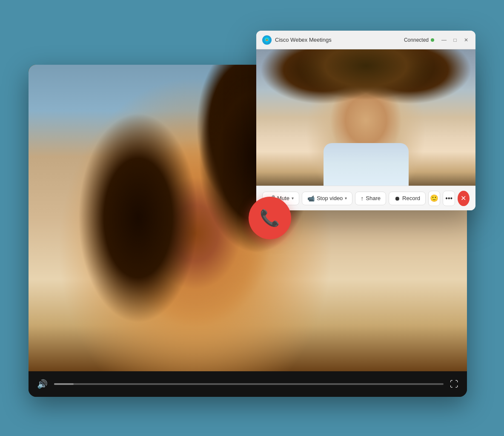 This screenshot has height=436, width=504. What do you see at coordinates (434, 198) in the screenshot?
I see `emoji-button: 🙂` at bounding box center [434, 198].